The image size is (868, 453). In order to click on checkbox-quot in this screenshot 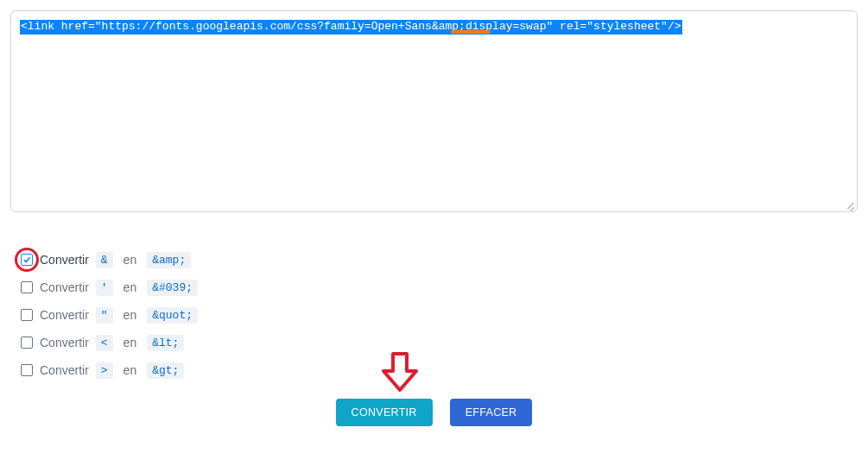, I will do `click(27, 315)`.